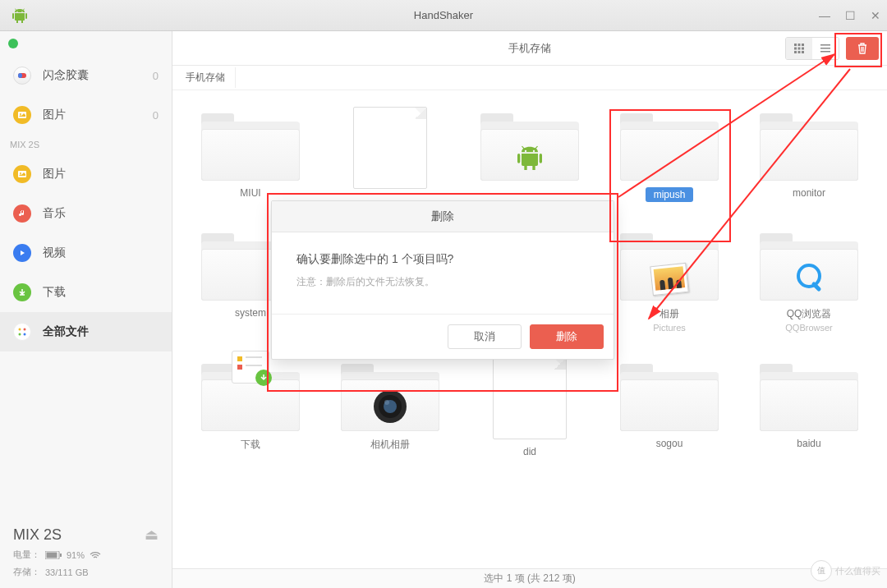 The height and width of the screenshot is (588, 887). Describe the element at coordinates (530, 48) in the screenshot. I see `toolbar: 手机存储` at that location.